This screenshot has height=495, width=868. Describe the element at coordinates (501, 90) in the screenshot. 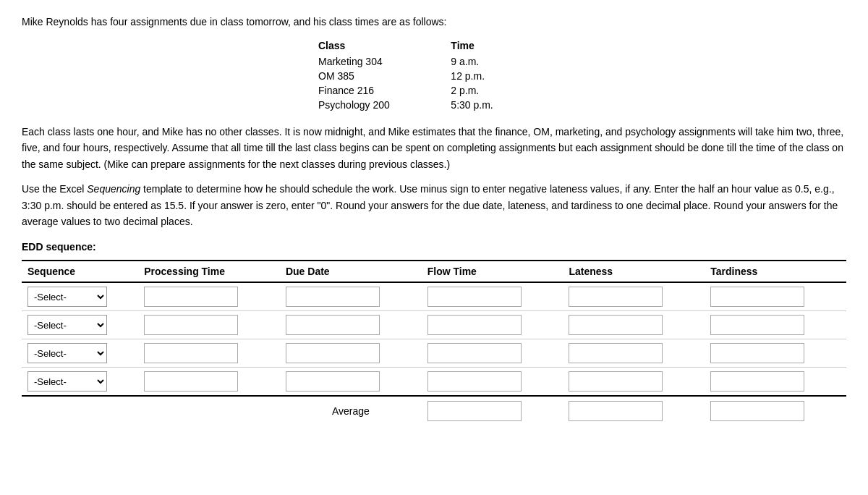

I see `class-time-cell: 2 p.m.` at that location.